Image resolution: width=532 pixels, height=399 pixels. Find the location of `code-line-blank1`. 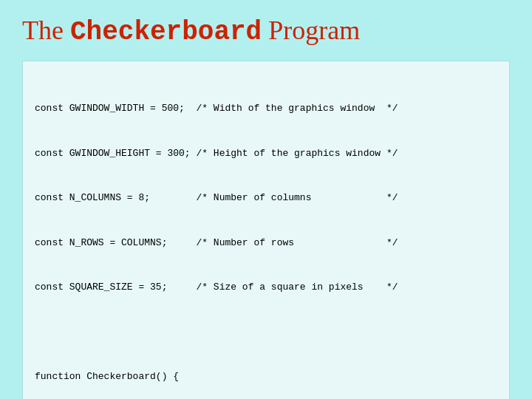

code-line-blank1 is located at coordinates (266, 332).